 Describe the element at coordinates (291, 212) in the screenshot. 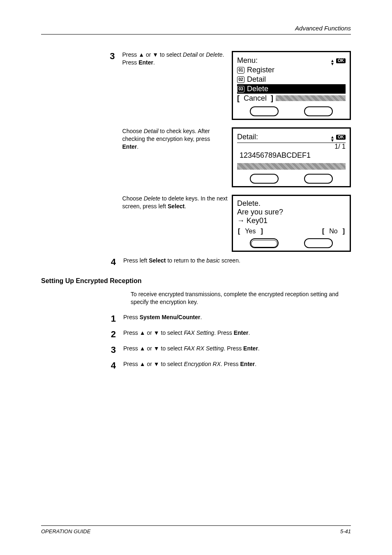

I see `delete-line2: Are you sure?` at that location.